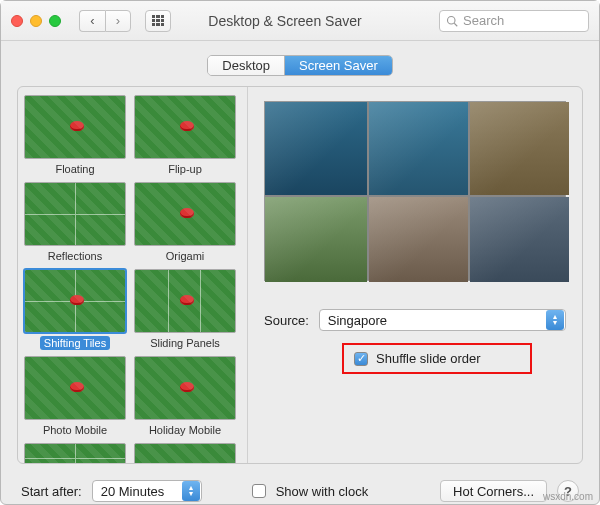  I want to click on saver-label: Reflections, so click(75, 256).